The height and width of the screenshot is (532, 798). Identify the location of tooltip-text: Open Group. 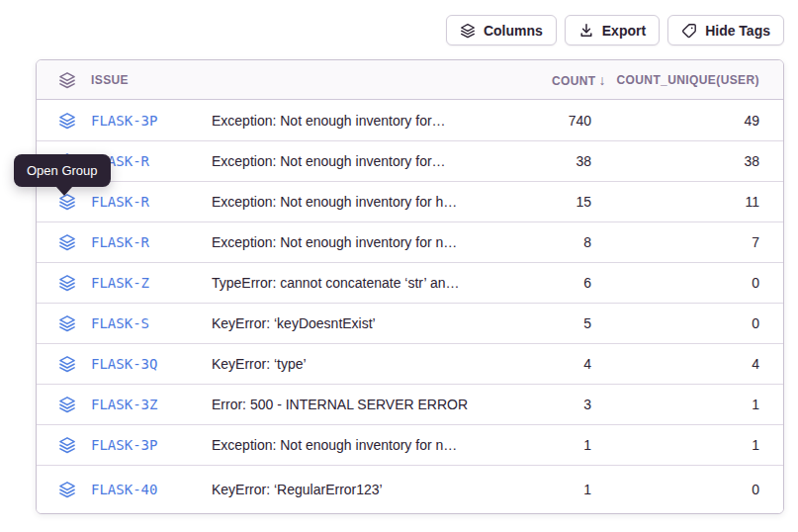
(62, 170).